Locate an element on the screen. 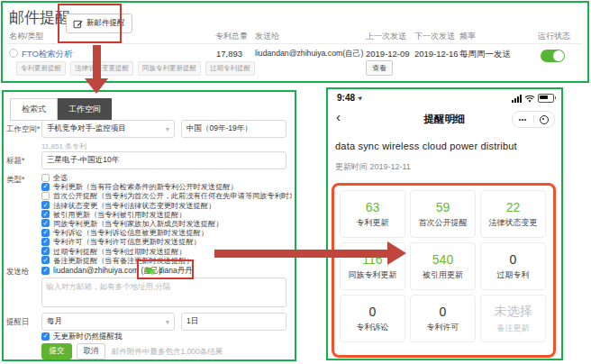  range-select-value: 中国（09年-19年） is located at coordinates (220, 129).